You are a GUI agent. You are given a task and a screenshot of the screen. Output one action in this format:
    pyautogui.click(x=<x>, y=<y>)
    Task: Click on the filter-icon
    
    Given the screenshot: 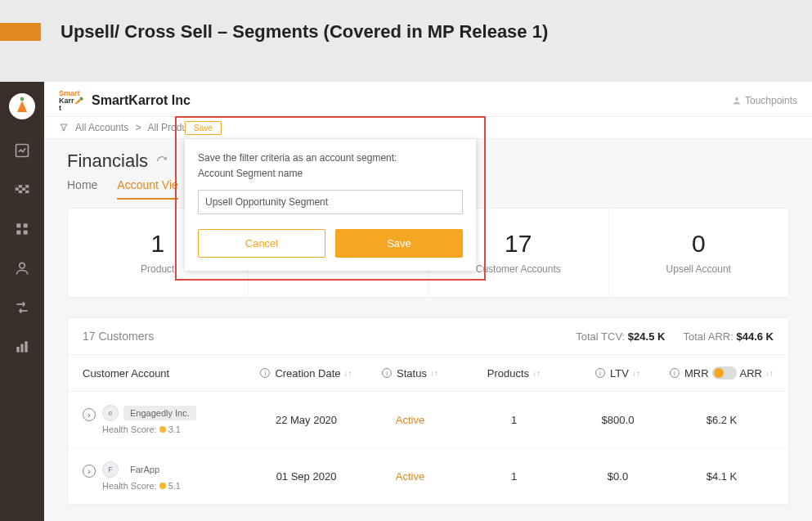 What is the action you would take?
    pyautogui.click(x=64, y=128)
    